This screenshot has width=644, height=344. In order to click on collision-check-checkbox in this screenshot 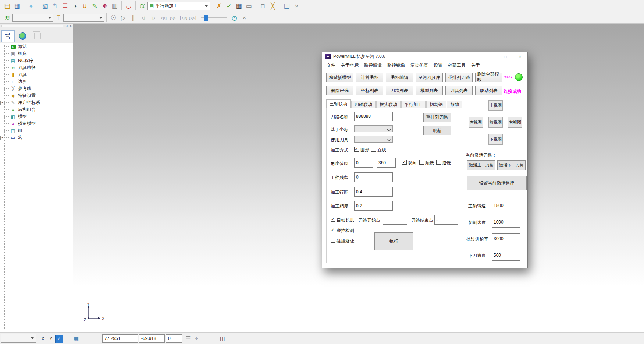, I will do `click(333, 230)`.